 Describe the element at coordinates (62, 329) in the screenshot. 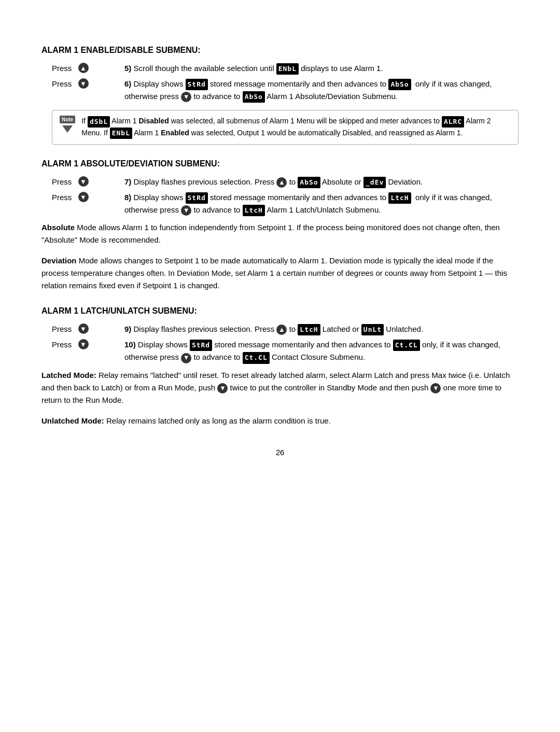

I see `press-text-9: Press` at that location.